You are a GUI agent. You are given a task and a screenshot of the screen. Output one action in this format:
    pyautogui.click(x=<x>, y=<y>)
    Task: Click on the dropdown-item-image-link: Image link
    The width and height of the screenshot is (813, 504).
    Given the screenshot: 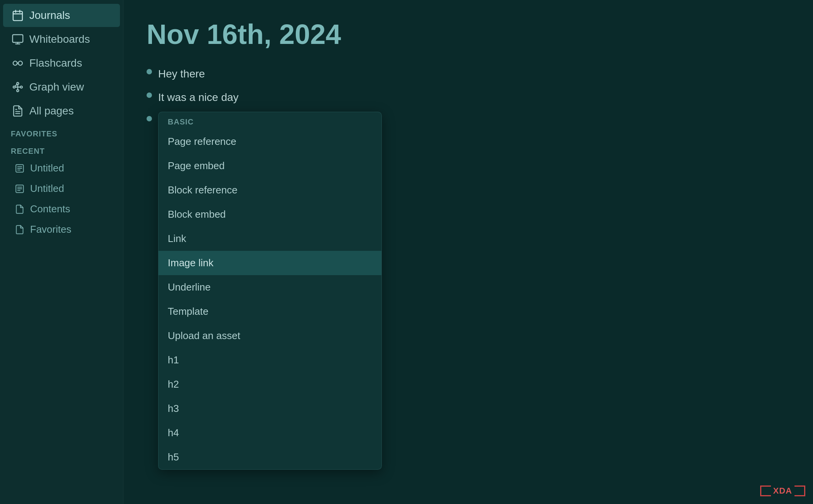 What is the action you would take?
    pyautogui.click(x=270, y=263)
    